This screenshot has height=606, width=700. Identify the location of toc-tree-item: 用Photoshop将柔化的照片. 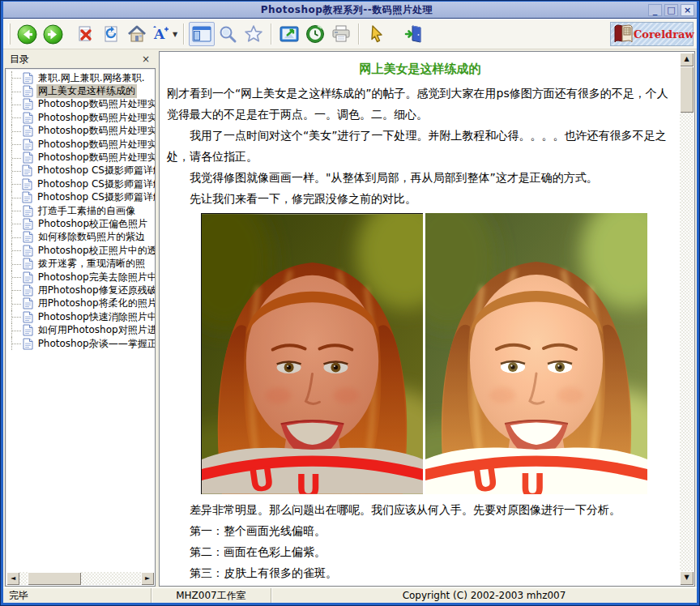
(81, 304).